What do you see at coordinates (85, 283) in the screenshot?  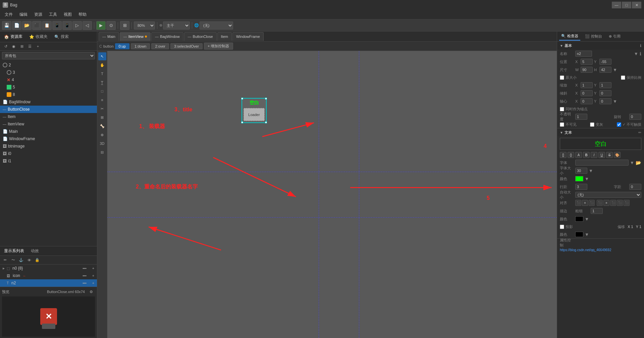 I see `layer-n2-dots: •••` at bounding box center [85, 283].